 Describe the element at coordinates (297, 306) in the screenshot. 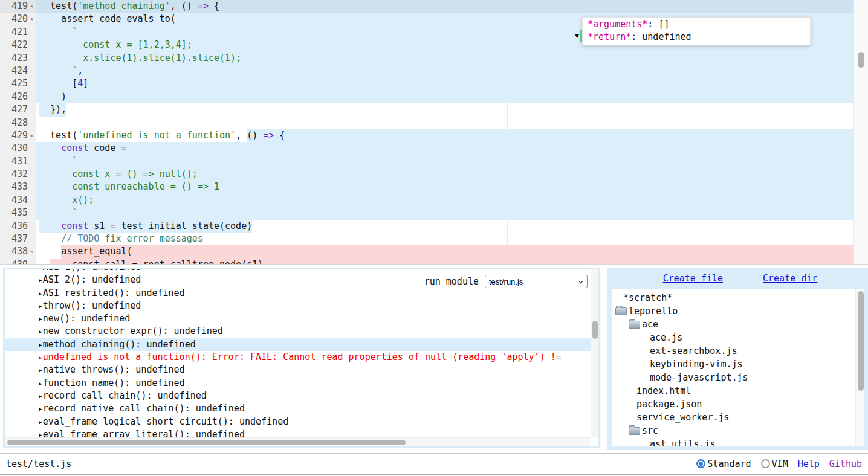

I see `test-result-row: ▸throw(): undefined` at that location.